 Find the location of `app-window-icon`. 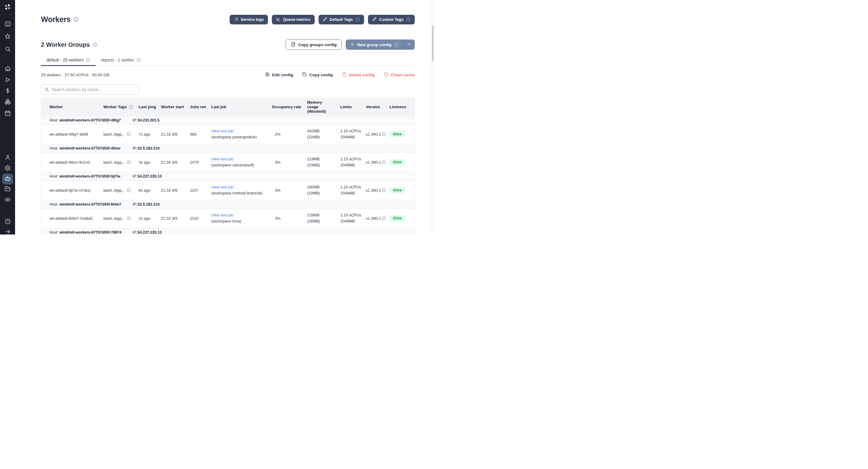

app-window-icon is located at coordinates (7, 25).